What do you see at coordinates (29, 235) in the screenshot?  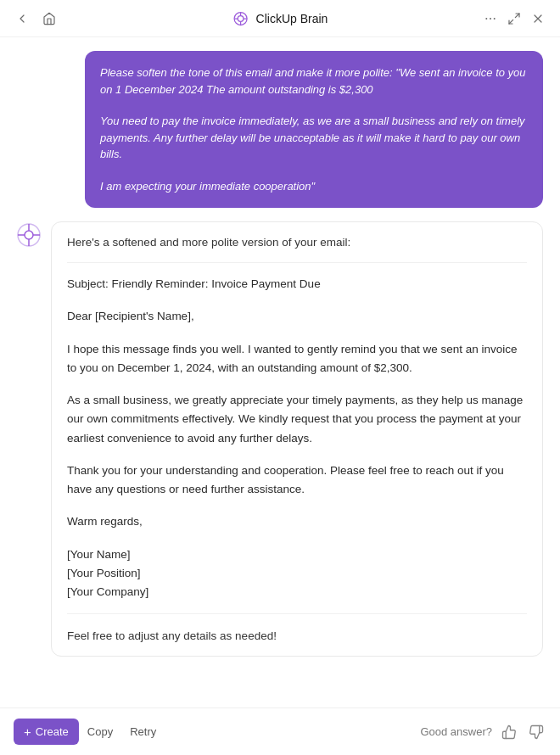 I see `ai-avatar` at bounding box center [29, 235].